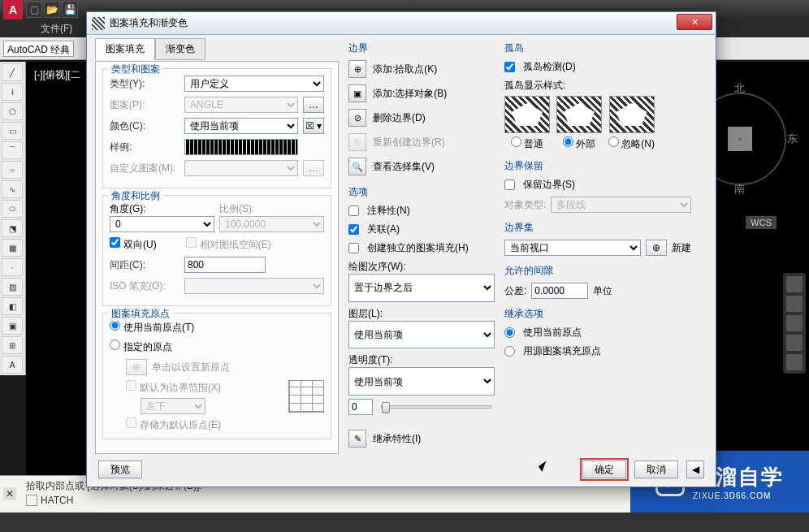 The image size is (809, 532). Describe the element at coordinates (422, 211) in the screenshot. I see `annotative-checkbox: 注释性(N)` at that location.